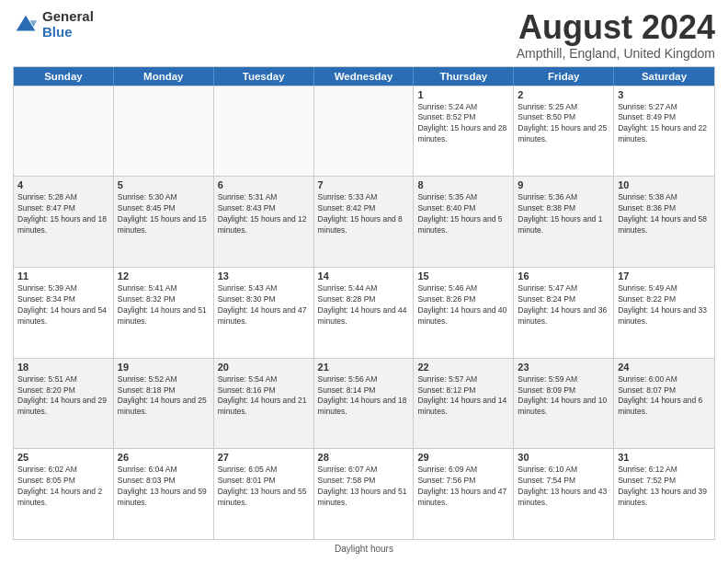 Image resolution: width=728 pixels, height=563 pixels. What do you see at coordinates (463, 95) in the screenshot?
I see `day-number: 1` at bounding box center [463, 95].